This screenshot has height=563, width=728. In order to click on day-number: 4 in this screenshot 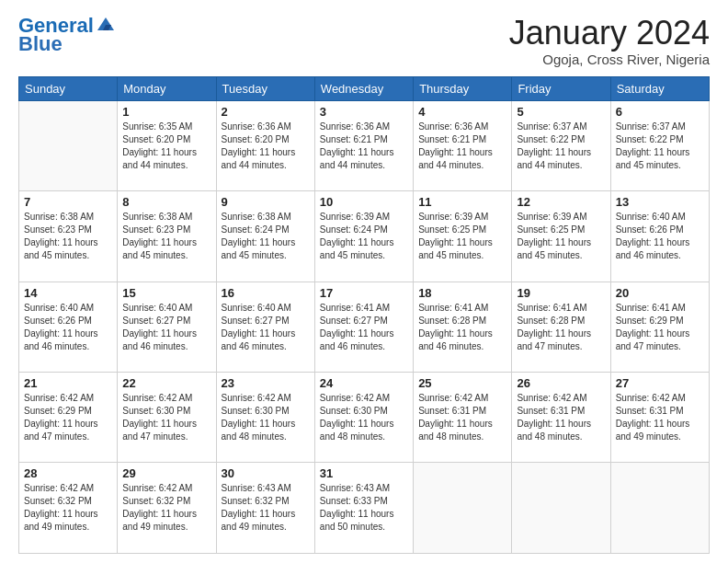, I will do `click(462, 112)`.